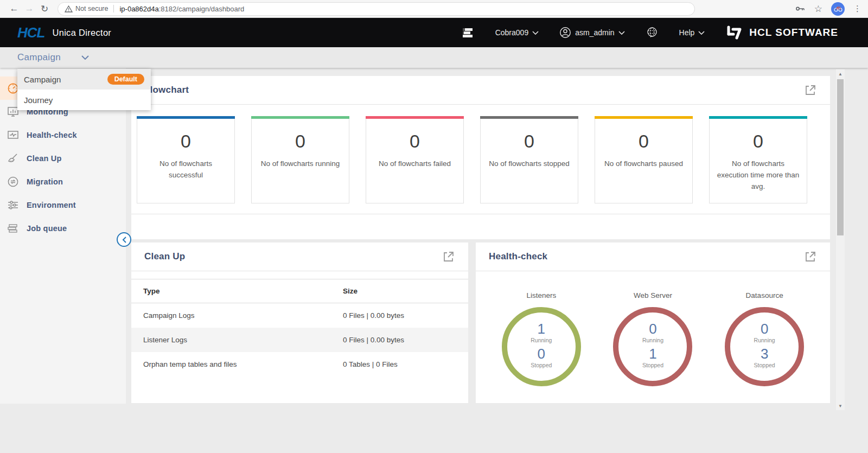 This screenshot has width=868, height=453. Describe the element at coordinates (481, 227) in the screenshot. I see `flowchart-panel-footer` at that location.